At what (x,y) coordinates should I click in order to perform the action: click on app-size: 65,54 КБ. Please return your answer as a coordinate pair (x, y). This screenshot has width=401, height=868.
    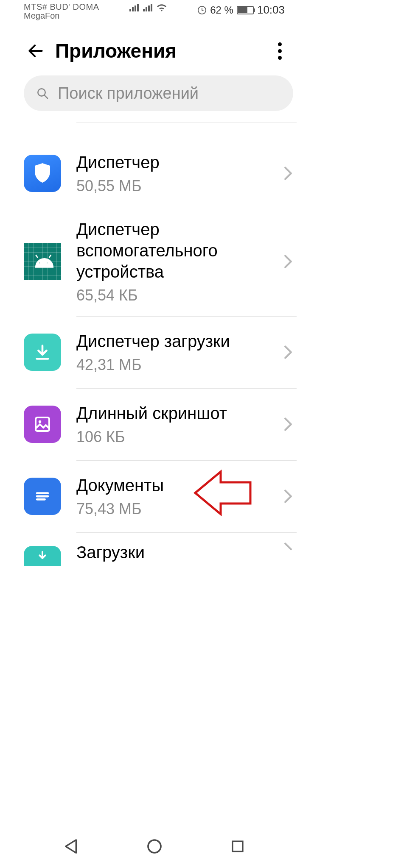
    Looking at the image, I should click on (178, 295).